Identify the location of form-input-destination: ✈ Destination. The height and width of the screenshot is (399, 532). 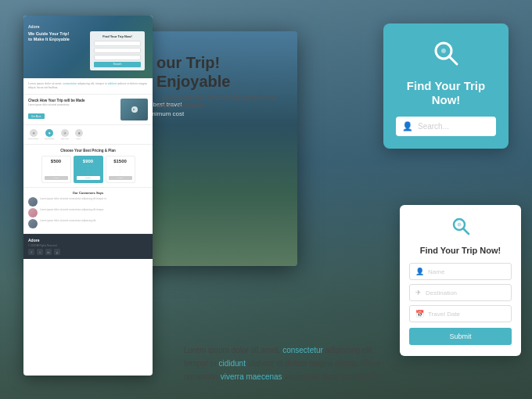
(460, 293).